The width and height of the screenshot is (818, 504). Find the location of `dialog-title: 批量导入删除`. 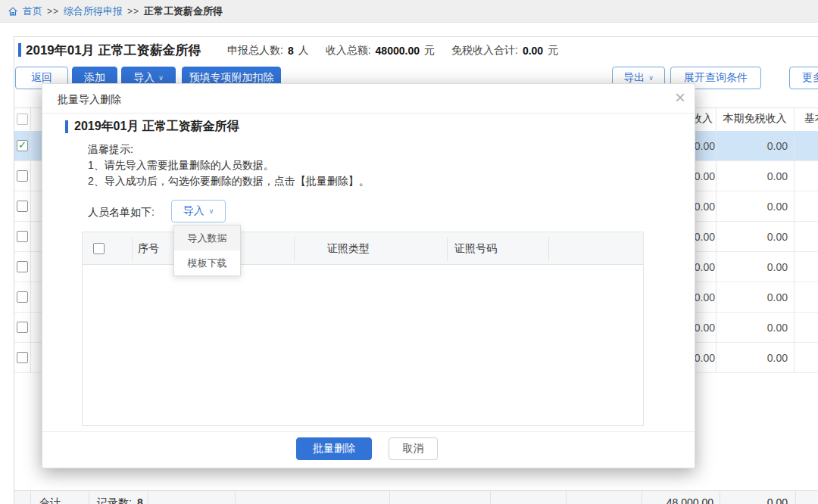

dialog-title: 批量导入删除 is located at coordinates (89, 100).